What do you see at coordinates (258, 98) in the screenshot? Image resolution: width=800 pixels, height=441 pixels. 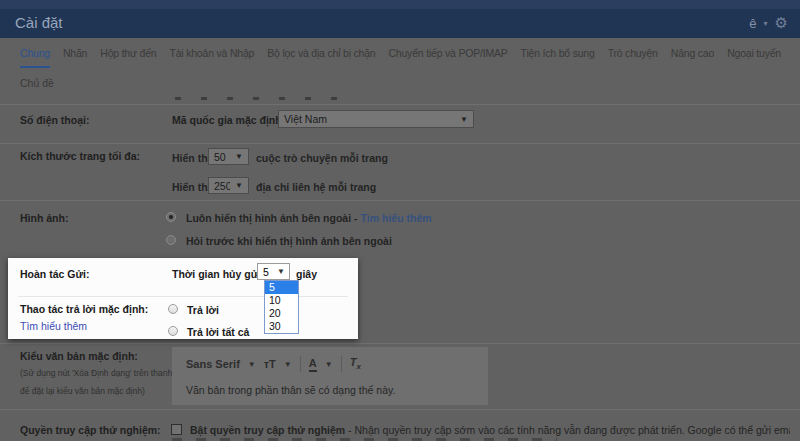 I see `clipped-row-artifact` at bounding box center [258, 98].